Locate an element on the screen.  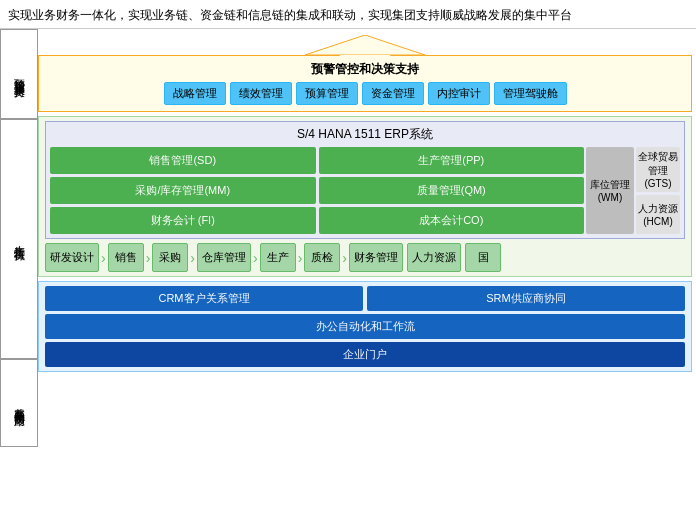
erp-cell-sd: 销售管理(SD) is located at coordinates (183, 160).